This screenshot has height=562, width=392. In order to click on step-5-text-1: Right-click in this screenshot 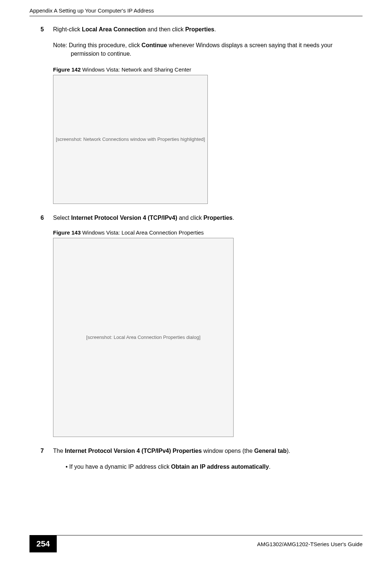, I will do `click(67, 30)`.